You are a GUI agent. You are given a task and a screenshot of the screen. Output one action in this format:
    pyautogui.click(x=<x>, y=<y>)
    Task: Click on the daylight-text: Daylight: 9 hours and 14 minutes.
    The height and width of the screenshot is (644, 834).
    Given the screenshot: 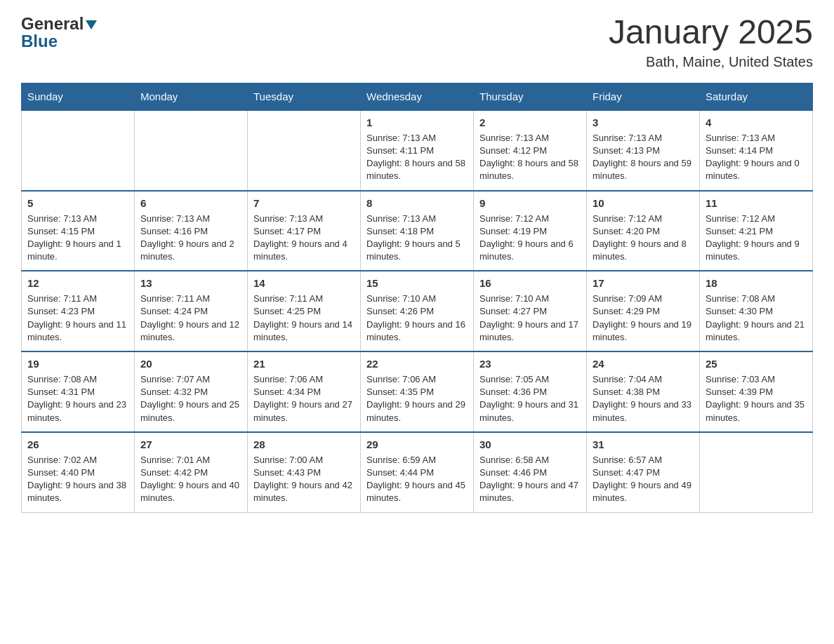 What is the action you would take?
    pyautogui.click(x=304, y=331)
    